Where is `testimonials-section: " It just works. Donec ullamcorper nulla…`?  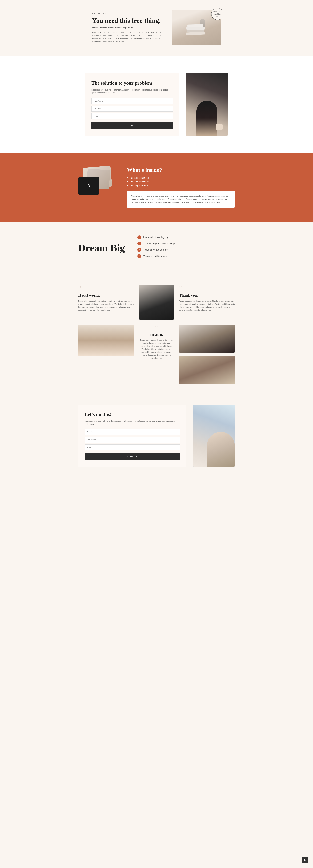
testimonials-section: " It just works. Donec ullamcorper nulla… is located at coordinates (156, 334).